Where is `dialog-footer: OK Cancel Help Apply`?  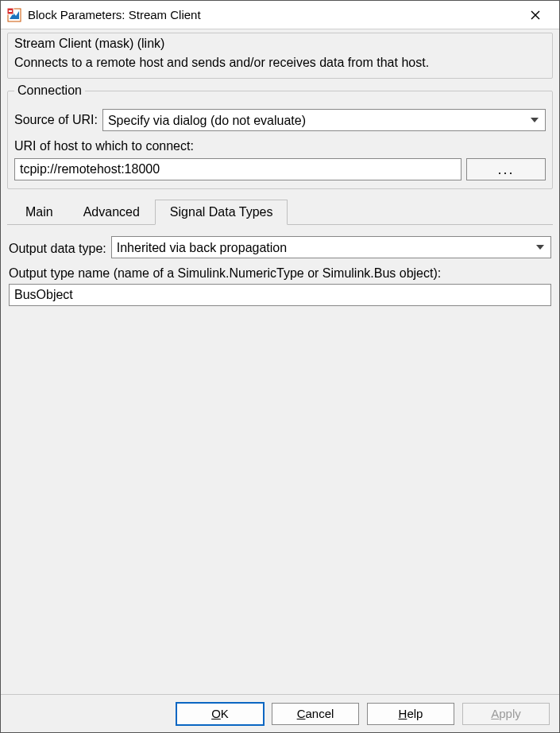
dialog-footer: OK Cancel Help Apply is located at coordinates (280, 713).